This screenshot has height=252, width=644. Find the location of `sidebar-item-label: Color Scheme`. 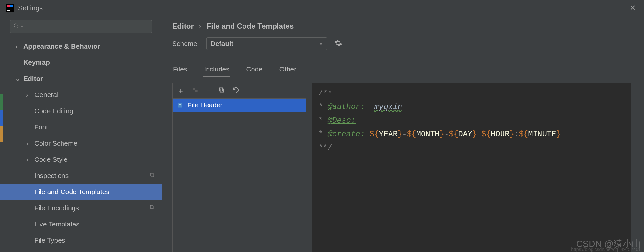

sidebar-item-label: Color Scheme is located at coordinates (56, 143).